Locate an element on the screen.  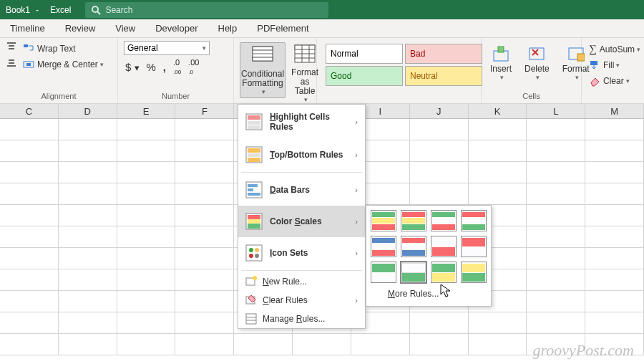
menu-top-bottom-rules: Top/Bottom Rules› is located at coordinates (302, 155).